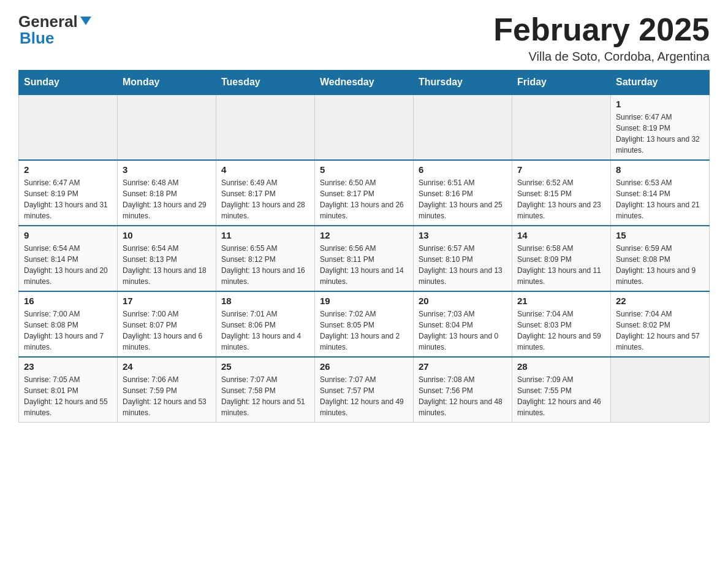  What do you see at coordinates (463, 367) in the screenshot?
I see `day-number: 27` at bounding box center [463, 367].